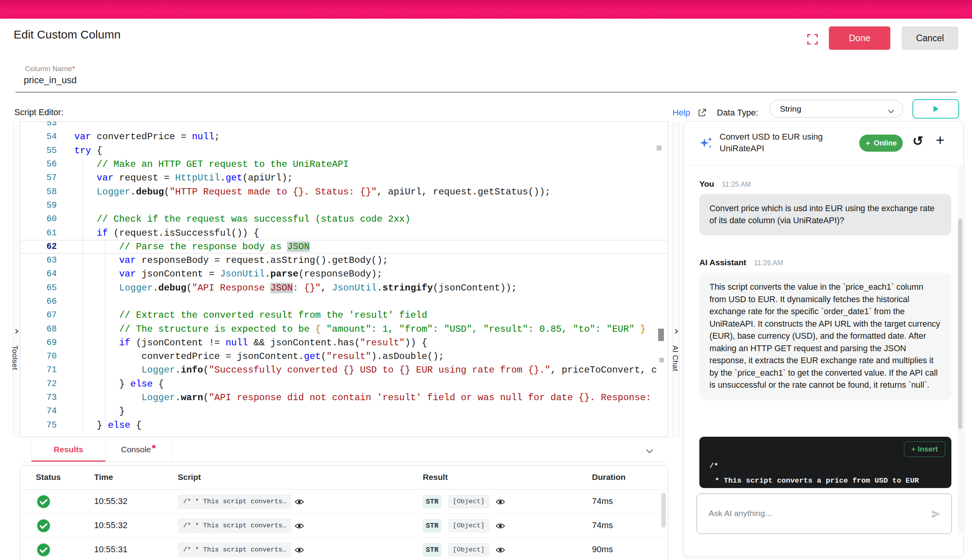 This screenshot has width=972, height=560. What do you see at coordinates (940, 140) in the screenshot?
I see `new-chat-plus-icon: +` at bounding box center [940, 140].